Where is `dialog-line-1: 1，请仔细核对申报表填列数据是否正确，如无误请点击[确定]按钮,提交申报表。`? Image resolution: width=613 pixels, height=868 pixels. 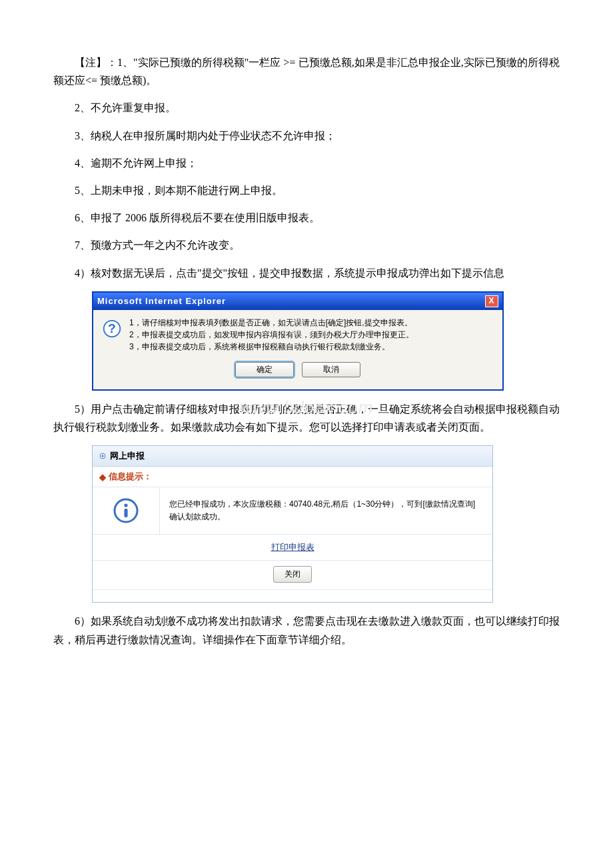 dialog-line-1: 1，请仔细核对申报表填列数据是否正确，如无误请点击[确定]按钮,提交申报表。 is located at coordinates (272, 323).